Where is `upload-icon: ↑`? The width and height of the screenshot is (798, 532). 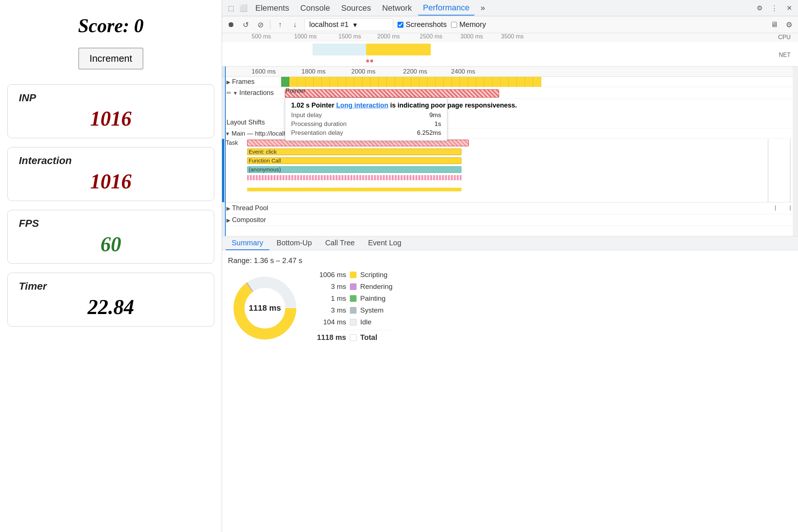 upload-icon: ↑ is located at coordinates (280, 24).